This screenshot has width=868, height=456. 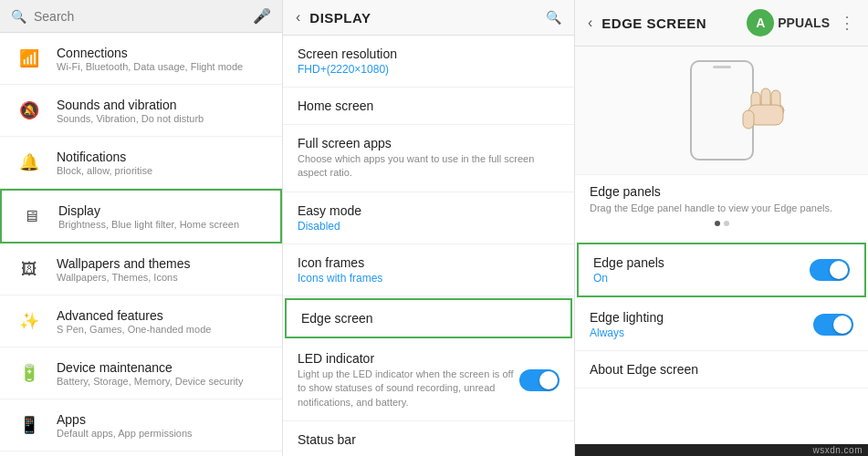 I want to click on sidebar-item-text: Connections Wi-Fi, Bluetooth, Data usage…, so click(x=150, y=58).